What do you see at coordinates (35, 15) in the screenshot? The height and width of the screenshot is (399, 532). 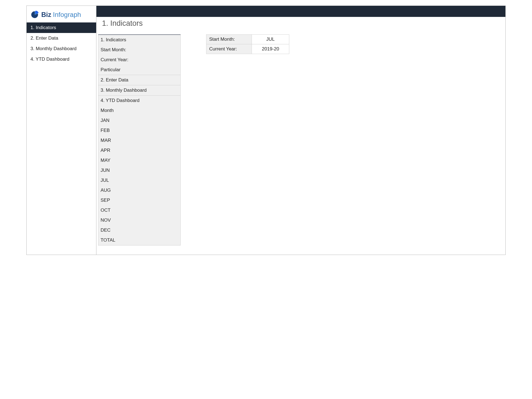 I see `pie-chart-icon` at bounding box center [35, 15].